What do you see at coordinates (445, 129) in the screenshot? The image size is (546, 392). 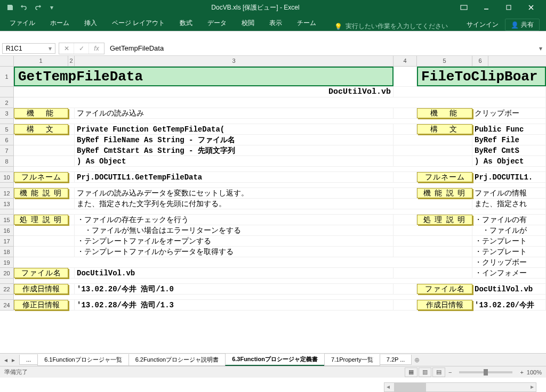 I see `label-koubun-2: 構 文` at bounding box center [445, 129].